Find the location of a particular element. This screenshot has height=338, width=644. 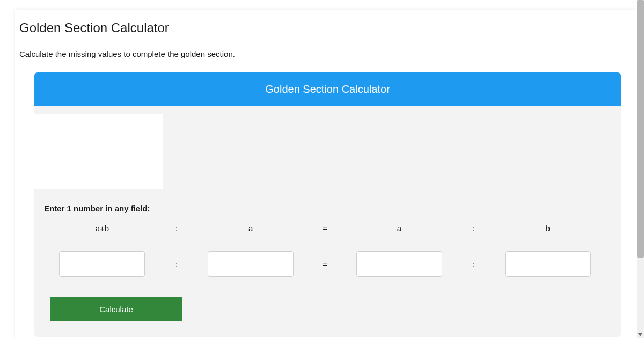

sep-colon-1: : is located at coordinates (177, 264).